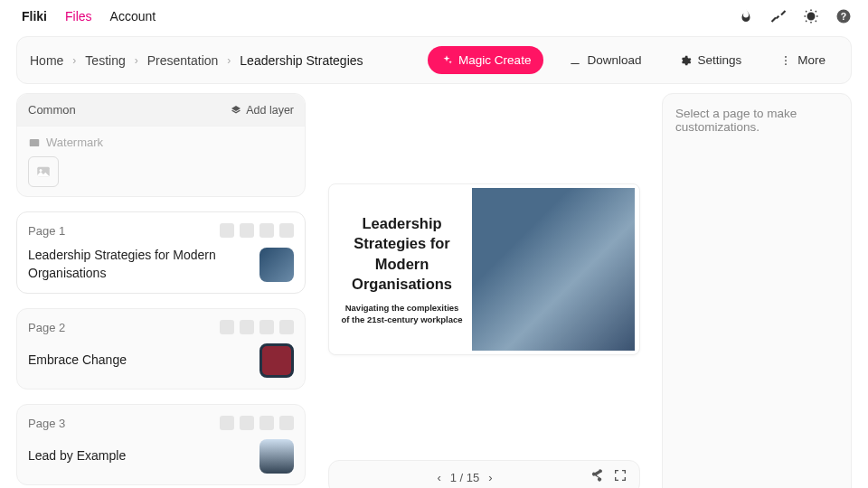 This screenshot has height=488, width=868. Describe the element at coordinates (161, 143) in the screenshot. I see `watermark-row: Watermark` at that location.